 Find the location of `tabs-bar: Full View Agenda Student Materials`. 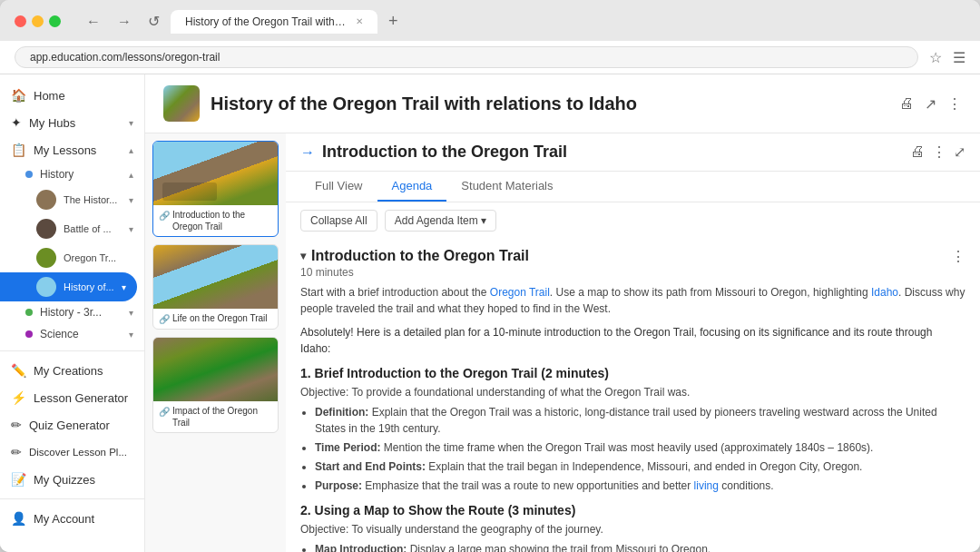

tabs-bar: Full View Agenda Student Materials is located at coordinates (633, 187).